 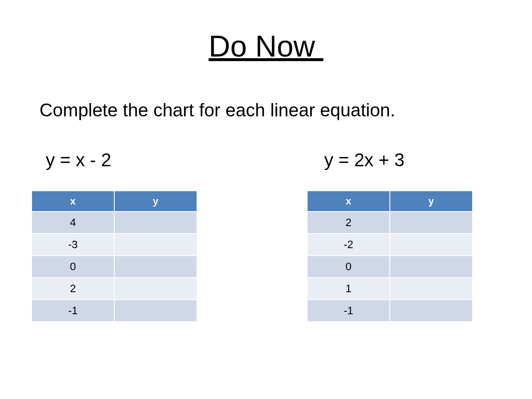 What do you see at coordinates (348, 244) in the screenshot?
I see `cell-x: -2` at bounding box center [348, 244].